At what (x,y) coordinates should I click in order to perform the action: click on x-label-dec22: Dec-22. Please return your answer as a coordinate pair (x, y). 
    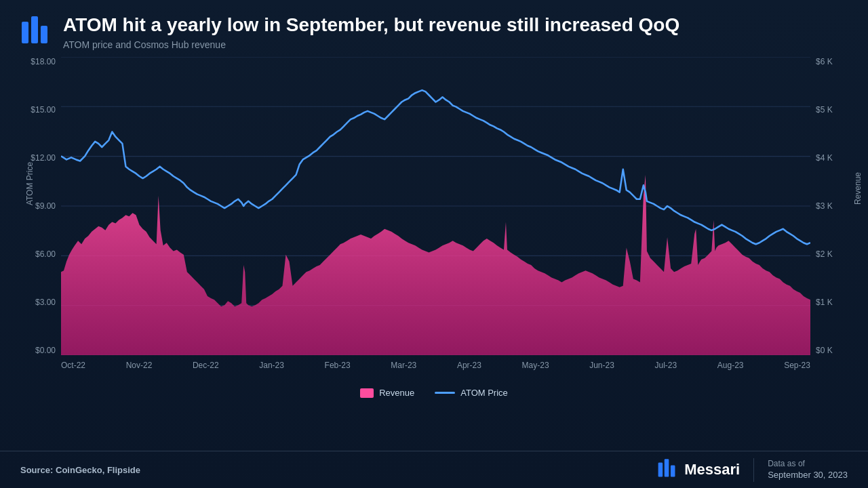
    Looking at the image, I should click on (206, 365).